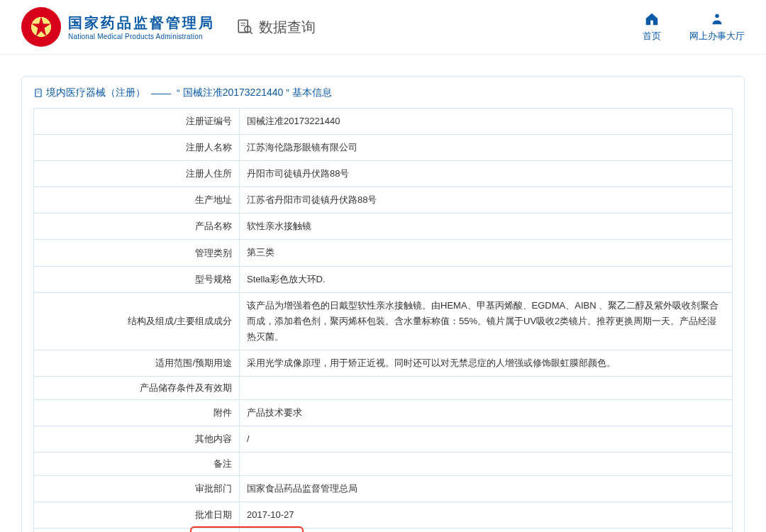  What do you see at coordinates (652, 19) in the screenshot?
I see `home-icon` at bounding box center [652, 19].